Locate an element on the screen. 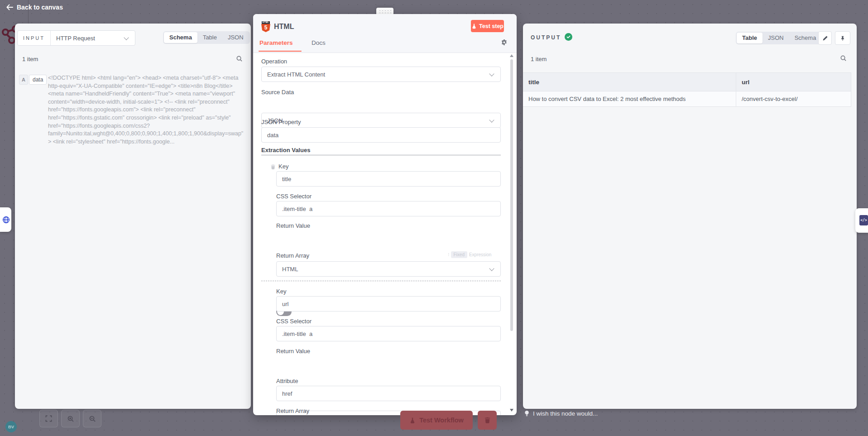 Image resolution: width=868 pixels, height=436 pixels. flask-icon is located at coordinates (412, 420).